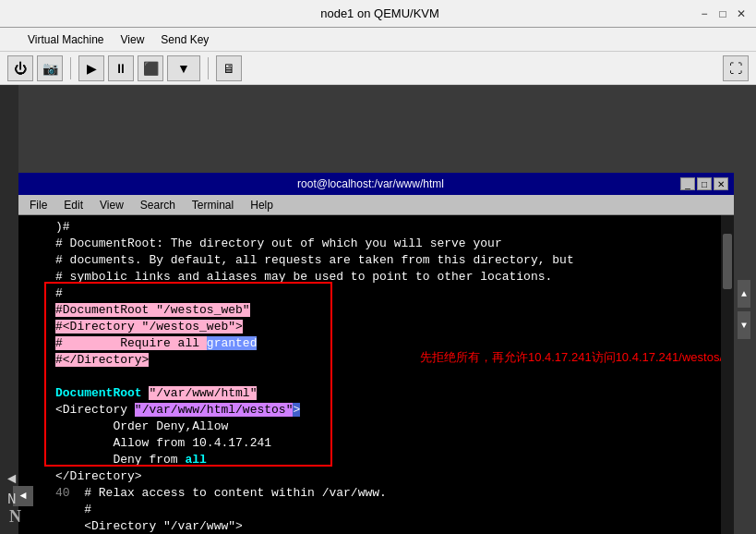 The image size is (756, 534). Describe the element at coordinates (262, 205) in the screenshot. I see `inner-menu-help: Help` at that location.